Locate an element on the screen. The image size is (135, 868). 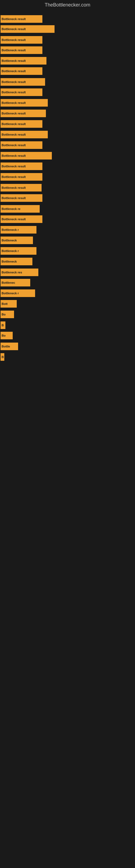
bottleneck-bar: Bott is located at coordinates (9, 304).